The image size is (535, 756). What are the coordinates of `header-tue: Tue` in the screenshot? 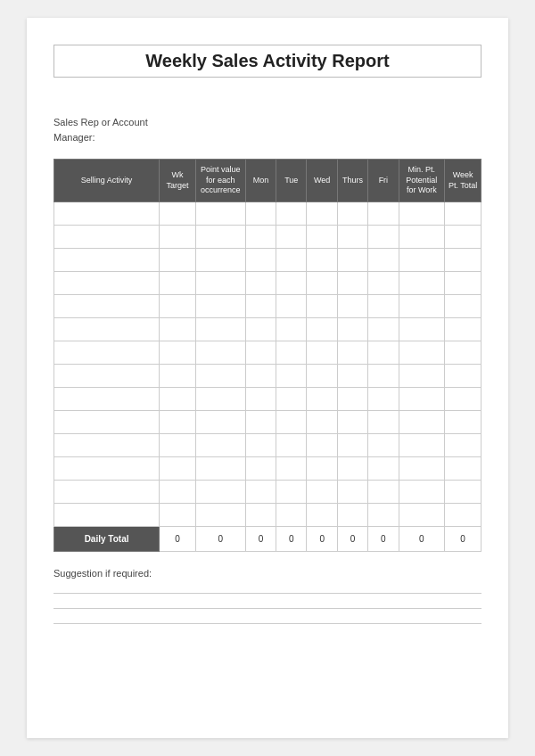 It's located at (292, 181).